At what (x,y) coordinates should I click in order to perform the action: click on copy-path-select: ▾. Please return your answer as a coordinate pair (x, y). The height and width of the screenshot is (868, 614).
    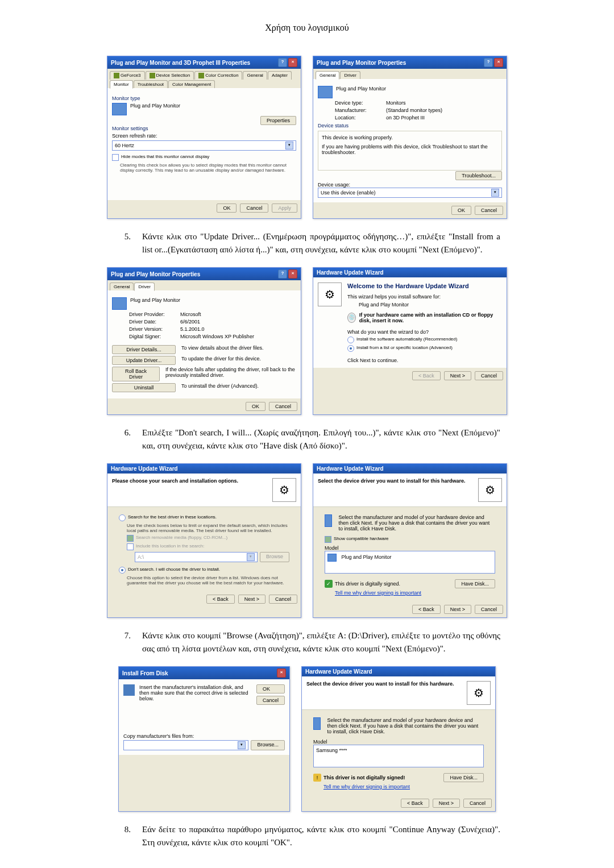
    Looking at the image, I should click on (186, 745).